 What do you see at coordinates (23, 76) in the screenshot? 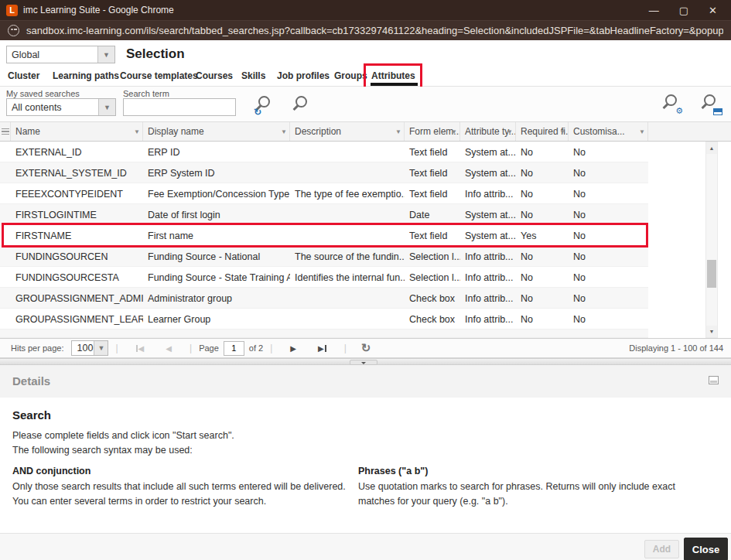
I see `tab-cluster: Cluster` at bounding box center [23, 76].